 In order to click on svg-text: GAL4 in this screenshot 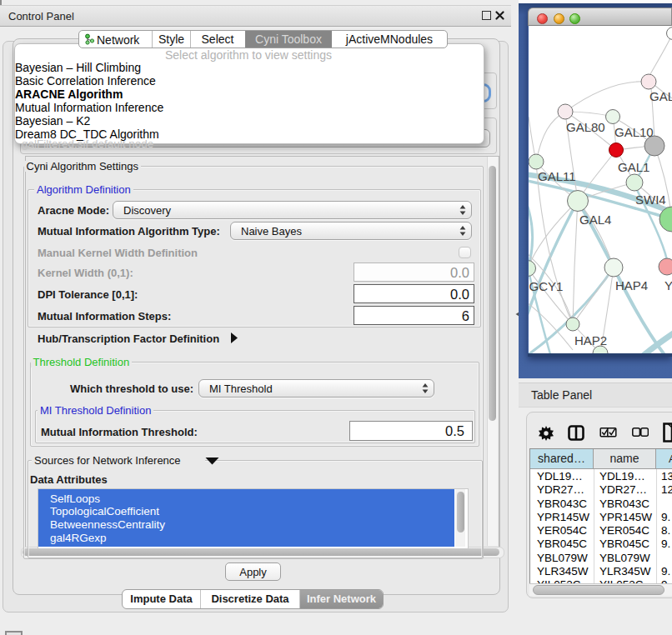, I will do `click(595, 220)`.